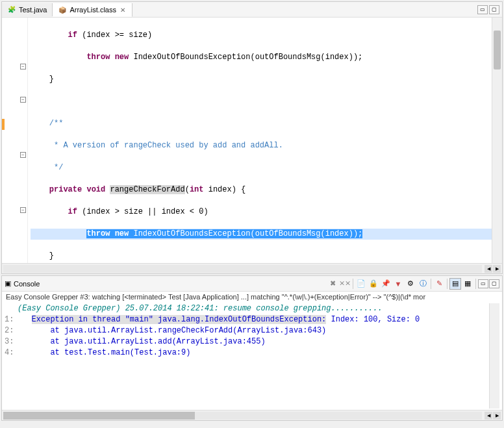 The width and height of the screenshot is (504, 428). What do you see at coordinates (252, 10) in the screenshot?
I see `editor-tab-bar: 🧩 Test.java 📦 ArrayList.class ✕ ▭ ▢` at bounding box center [252, 10].